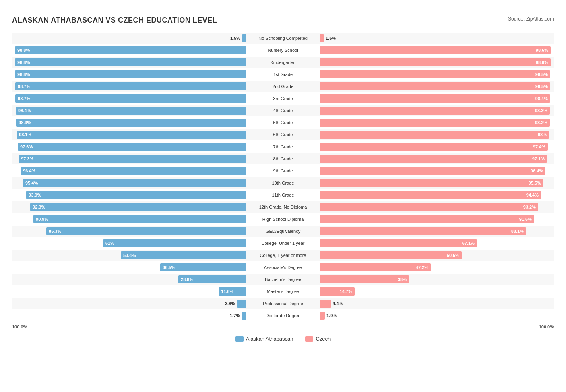 This screenshot has height=392, width=566. Describe the element at coordinates (283, 86) in the screenshot. I see `bar-label: 2nd Grade` at that location.